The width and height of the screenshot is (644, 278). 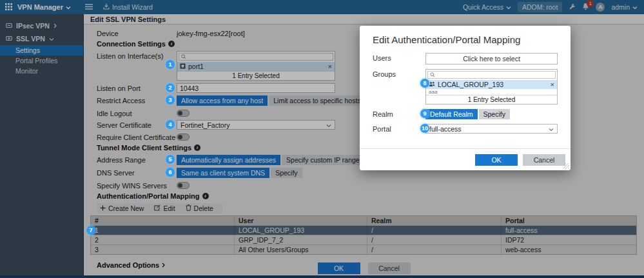 What do you see at coordinates (170, 65) in the screenshot?
I see `callout-badge-1: 1` at bounding box center [170, 65].